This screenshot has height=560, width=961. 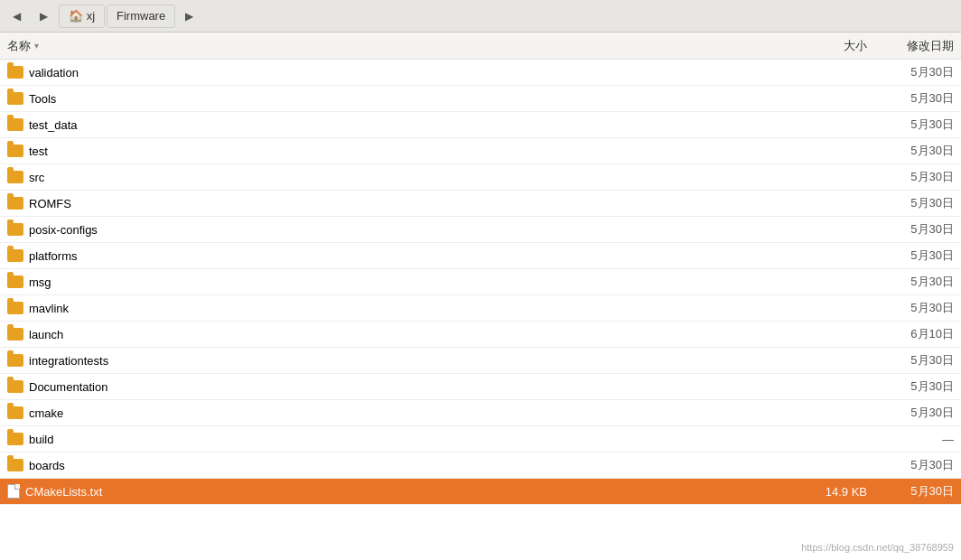 I want to click on back-button: ◀, so click(x=16, y=16).